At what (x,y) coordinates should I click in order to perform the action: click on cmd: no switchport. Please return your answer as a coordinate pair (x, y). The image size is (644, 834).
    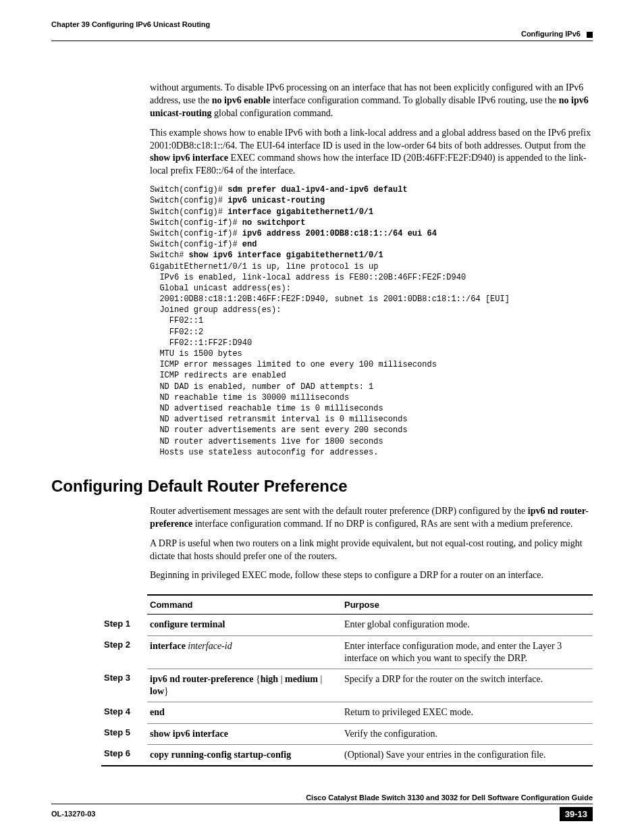
    Looking at the image, I should click on (274, 223).